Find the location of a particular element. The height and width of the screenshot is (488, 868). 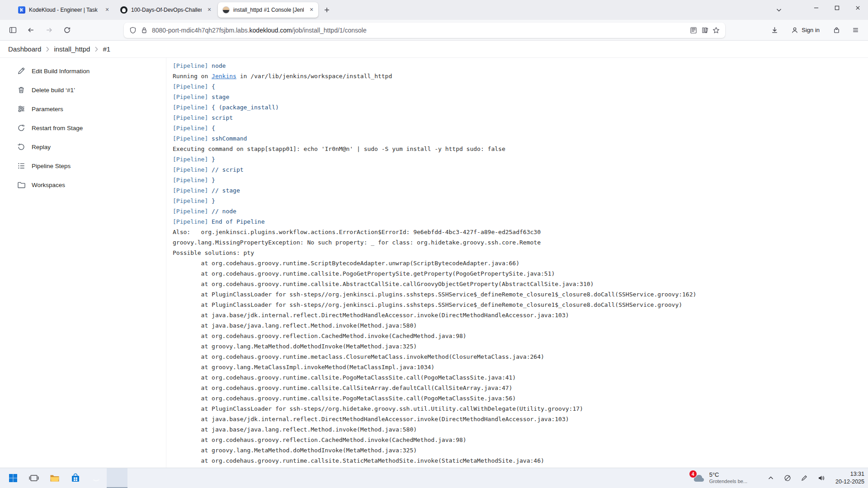

taskbar-start-button is located at coordinates (13, 478).